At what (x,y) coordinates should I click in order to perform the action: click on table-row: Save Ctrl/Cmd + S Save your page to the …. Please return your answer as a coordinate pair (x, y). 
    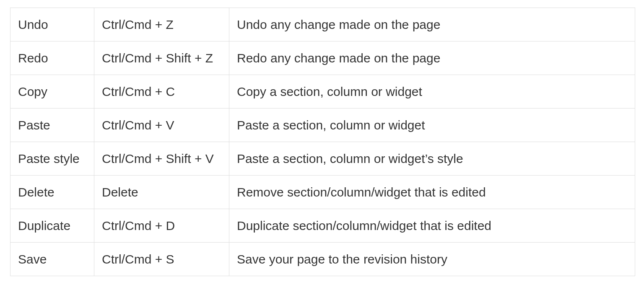
    Looking at the image, I should click on (323, 259).